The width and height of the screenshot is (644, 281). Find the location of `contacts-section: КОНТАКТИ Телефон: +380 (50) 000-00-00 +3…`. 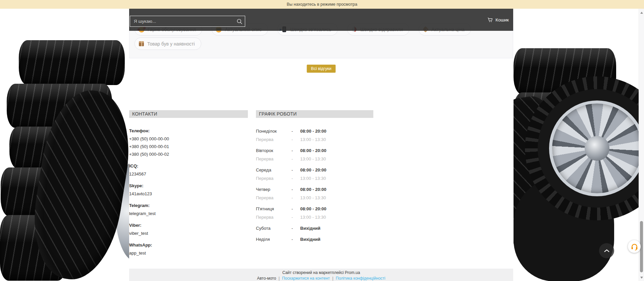

contacts-section: КОНТАКТИ Телефон: +380 (50) 000-00-00 +3… is located at coordinates (189, 184).